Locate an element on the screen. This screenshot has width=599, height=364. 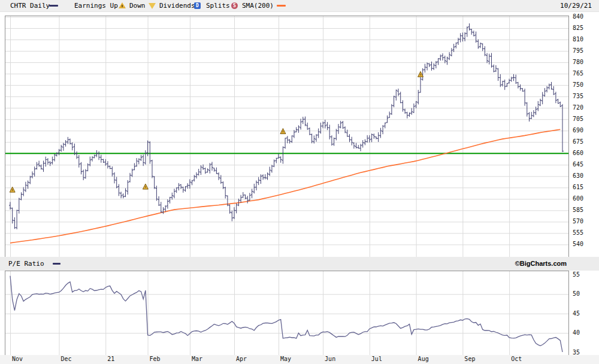
price-tick-label: 630 is located at coordinates (585, 176).